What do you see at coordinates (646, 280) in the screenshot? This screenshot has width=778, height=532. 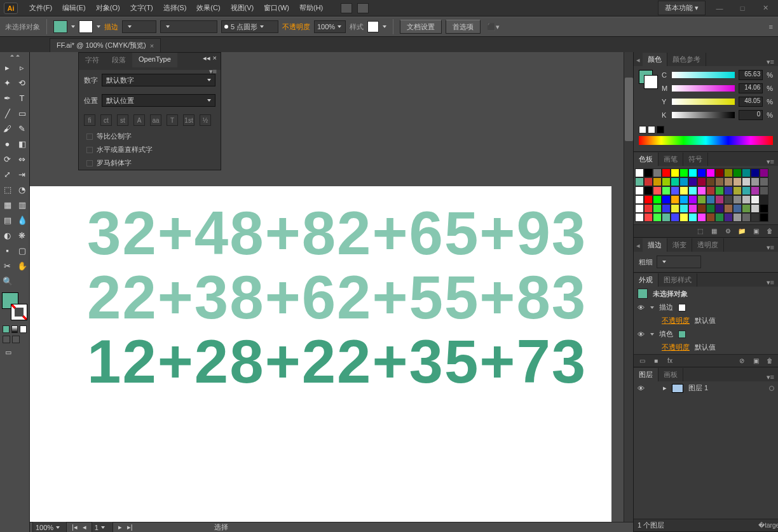 I see `appearance-tab: 外观` at bounding box center [646, 280].